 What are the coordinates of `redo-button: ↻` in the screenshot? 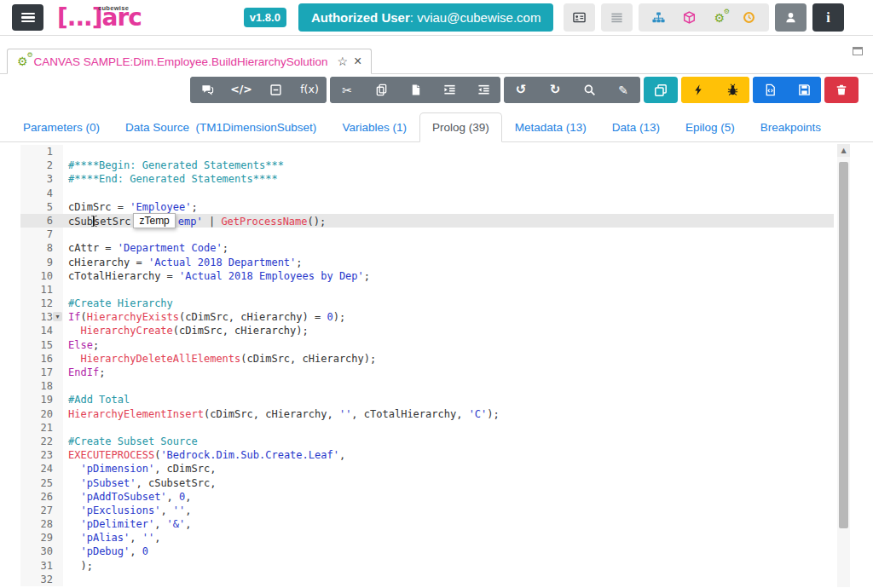 It's located at (555, 90).